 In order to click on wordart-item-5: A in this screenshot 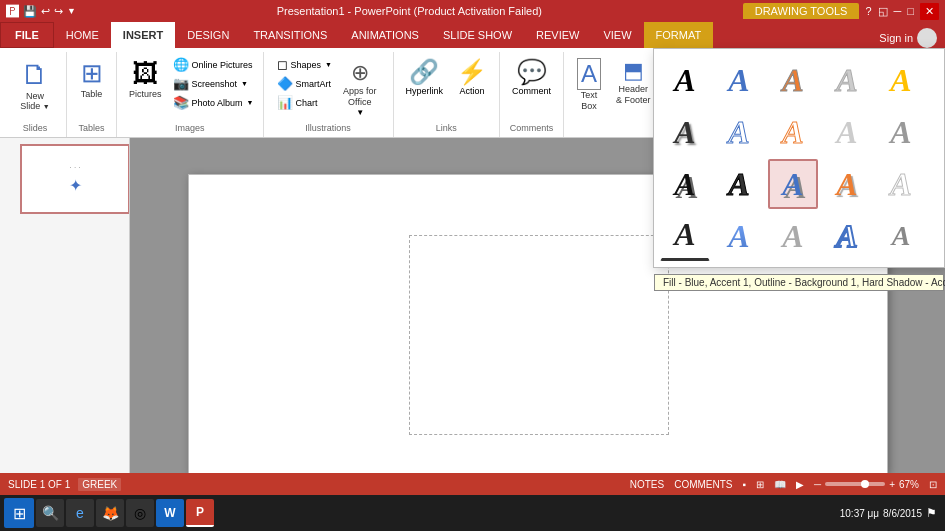, I will do `click(901, 80)`.